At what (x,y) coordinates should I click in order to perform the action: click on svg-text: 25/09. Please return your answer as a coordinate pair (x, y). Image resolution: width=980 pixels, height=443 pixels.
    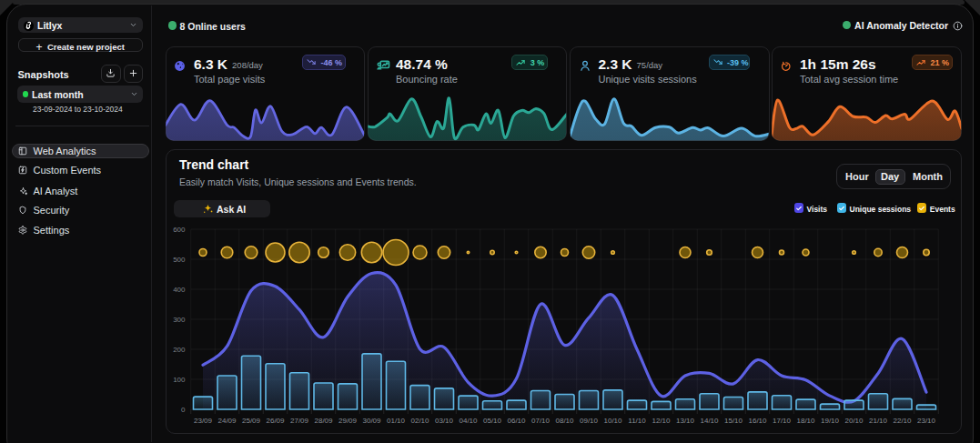
    Looking at the image, I should click on (251, 420).